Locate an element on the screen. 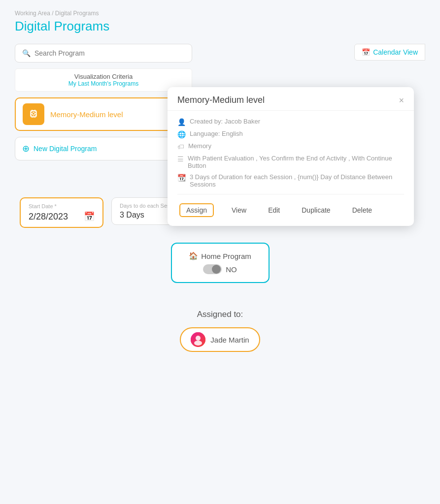  popup-info-settings: ☰ With Patient Evaluation , Yes Confirm … is located at coordinates (291, 162).